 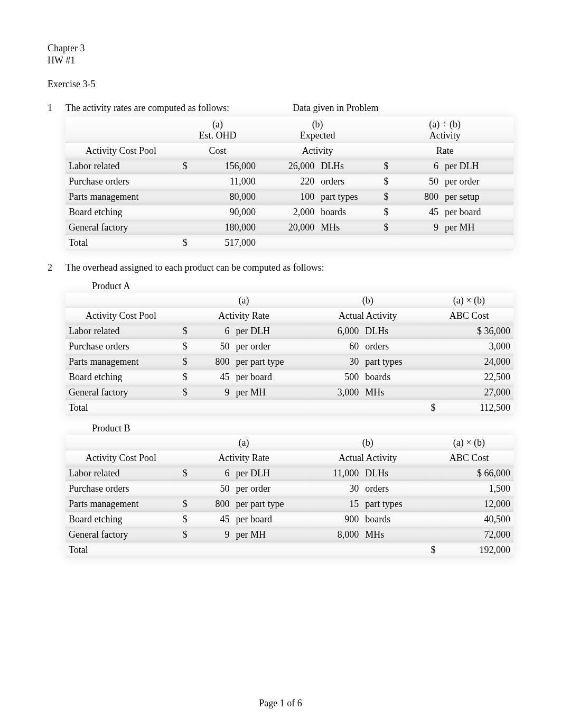 What do you see at coordinates (469, 316) in the screenshot?
I see `pa-cost-head: ABC Cost` at bounding box center [469, 316].